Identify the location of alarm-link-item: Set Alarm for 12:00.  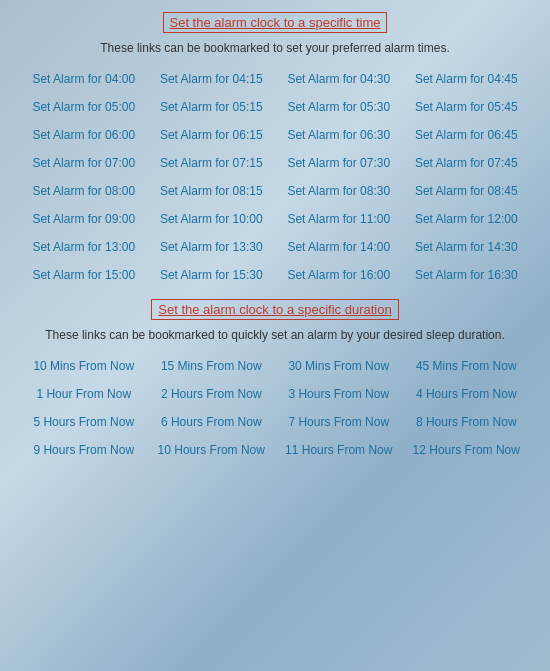
(467, 219).